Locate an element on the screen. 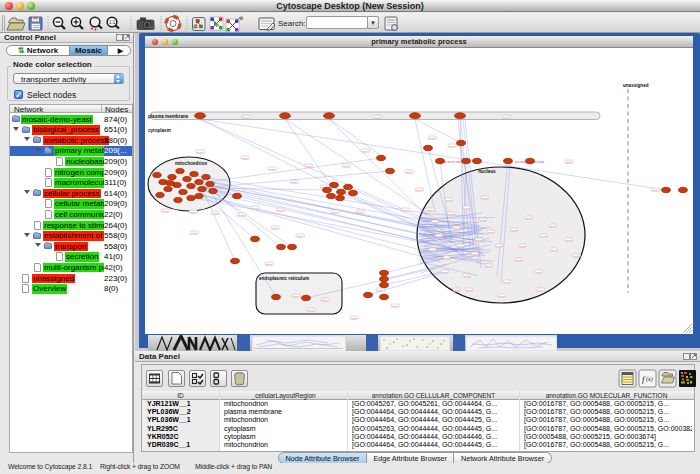  svg-text: xx-xxx xx xxxx is located at coordinates (452, 162).